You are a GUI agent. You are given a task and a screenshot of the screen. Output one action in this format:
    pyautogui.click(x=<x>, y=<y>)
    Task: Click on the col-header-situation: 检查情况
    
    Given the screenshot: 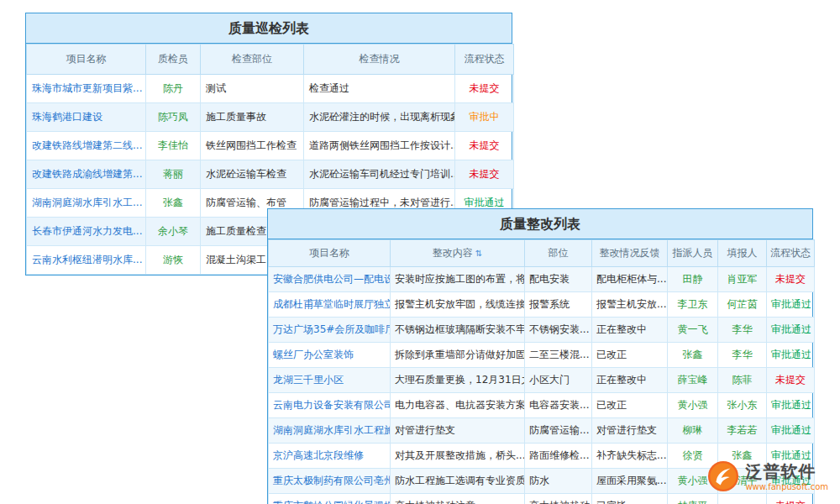 What is the action you would take?
    pyautogui.click(x=380, y=60)
    